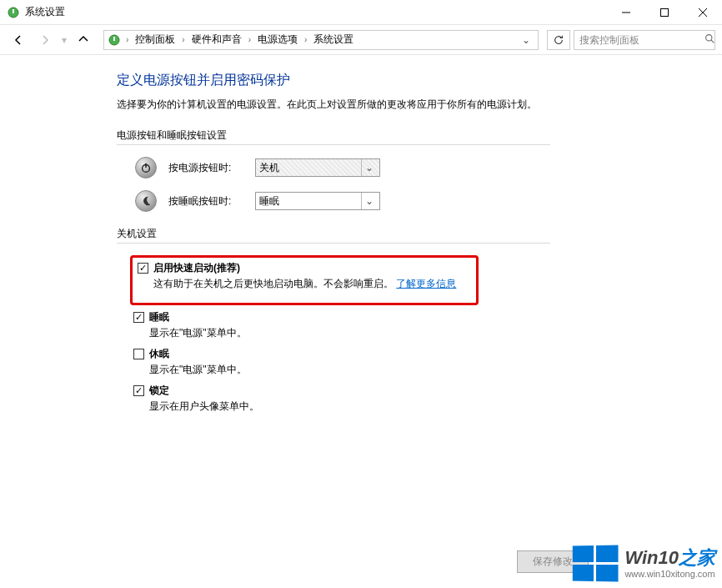 The image size is (722, 588). I want to click on search-icon, so click(710, 40).